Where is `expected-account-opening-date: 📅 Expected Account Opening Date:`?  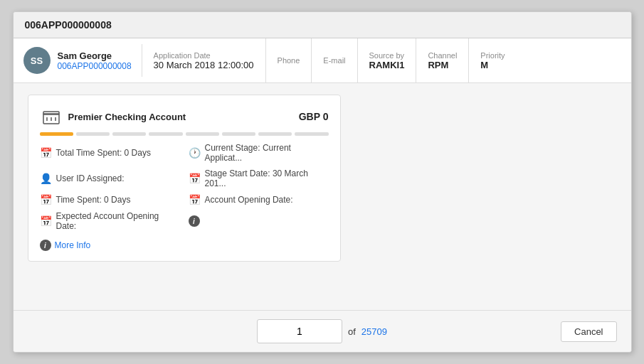
expected-account-opening-date: 📅 Expected Account Opening Date: is located at coordinates (110, 221).